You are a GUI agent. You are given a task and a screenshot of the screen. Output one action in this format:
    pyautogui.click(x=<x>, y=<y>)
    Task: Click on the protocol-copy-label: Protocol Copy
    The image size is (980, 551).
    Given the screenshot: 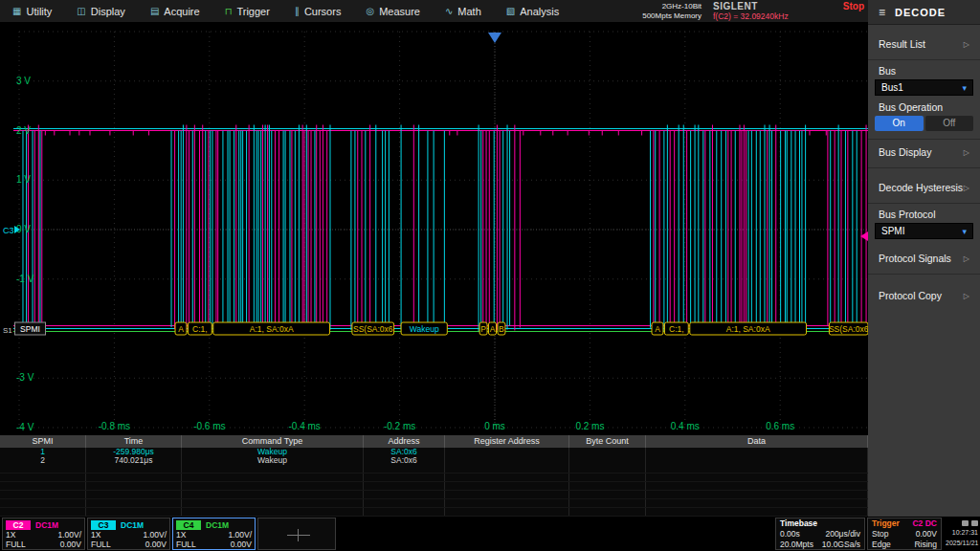 What is the action you would take?
    pyautogui.click(x=910, y=296)
    